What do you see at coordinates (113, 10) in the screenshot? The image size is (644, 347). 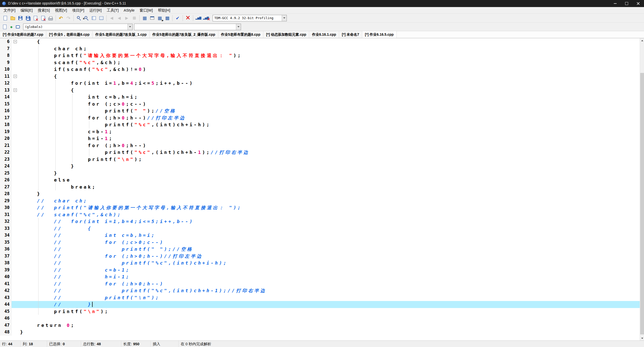 I see `menu-item: 工具[T]` at bounding box center [113, 10].